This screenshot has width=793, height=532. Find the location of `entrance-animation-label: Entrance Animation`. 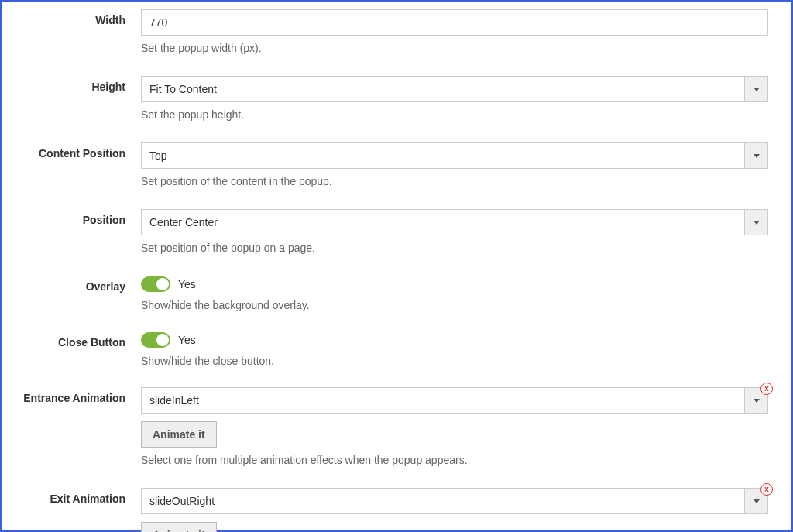

entrance-animation-label: Entrance Animation is located at coordinates (75, 396).